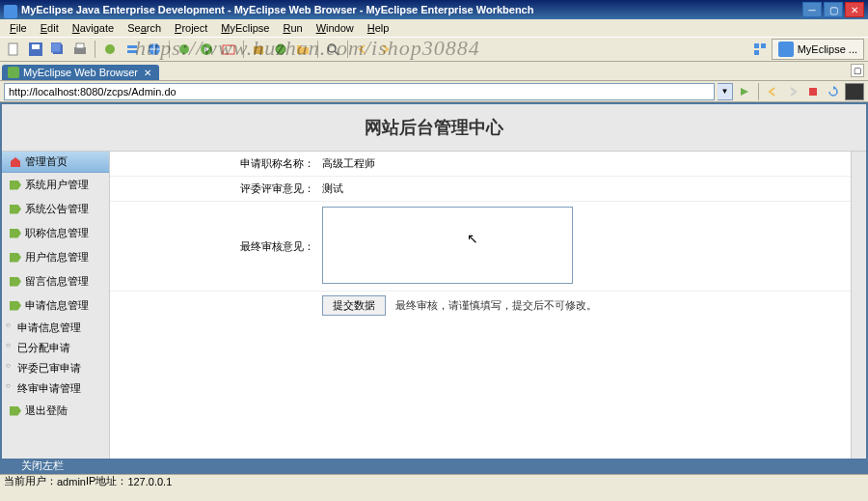 The width and height of the screenshot is (868, 501). Describe the element at coordinates (80, 49) in the screenshot. I see `print-icon` at that location.